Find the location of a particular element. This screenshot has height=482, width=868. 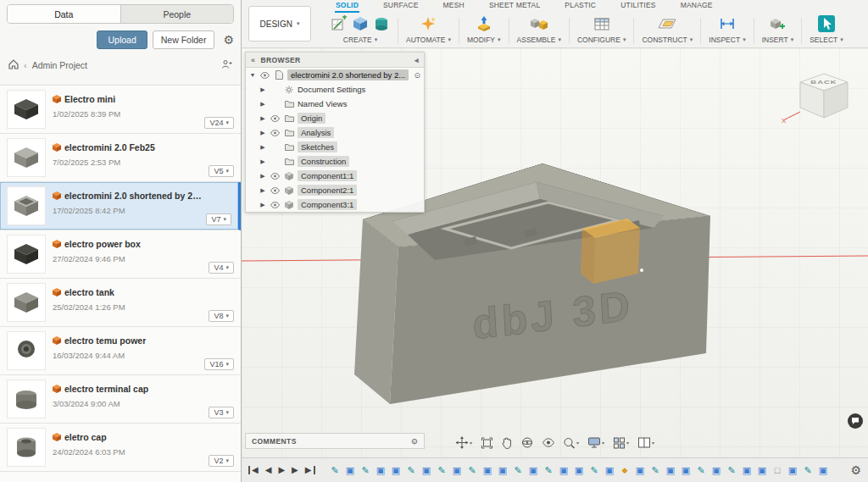

browser-row-root: ▼ electromini 2.0 shortened by 2... ⊙ is located at coordinates (335, 75).